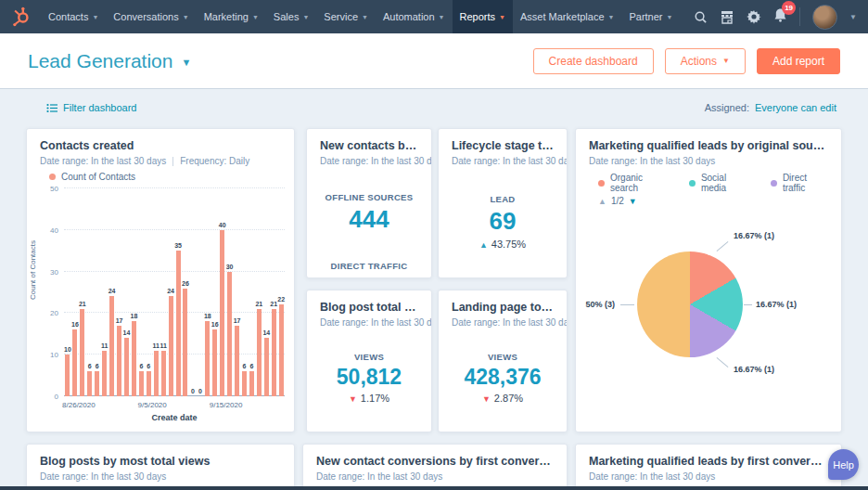 The height and width of the screenshot is (490, 868). Describe the element at coordinates (844, 464) in the screenshot. I see `help-button: Help` at that location.